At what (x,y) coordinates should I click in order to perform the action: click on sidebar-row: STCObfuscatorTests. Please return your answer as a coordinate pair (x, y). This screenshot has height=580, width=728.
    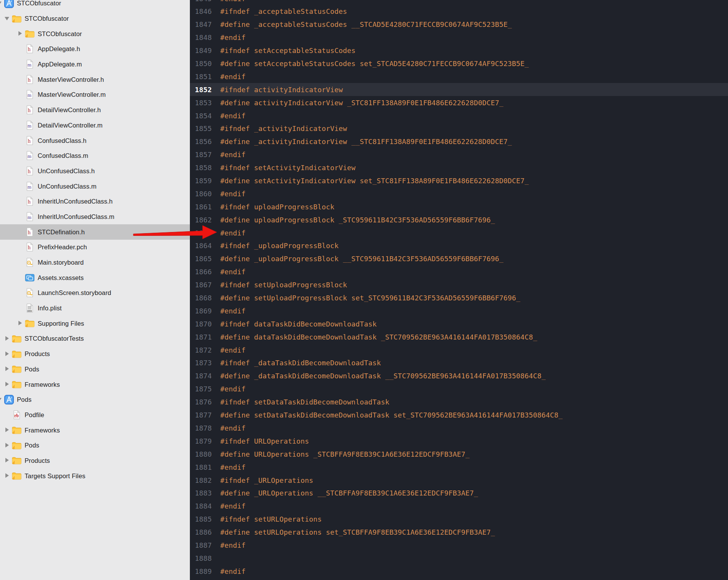
    Looking at the image, I should click on (95, 339).